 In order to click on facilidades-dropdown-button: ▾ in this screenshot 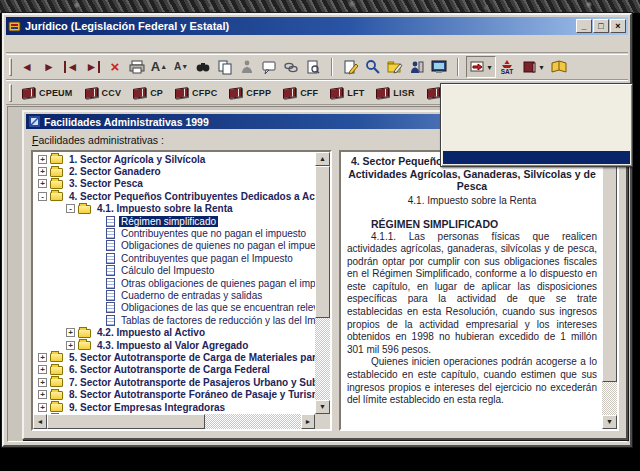, I will do `click(481, 67)`.